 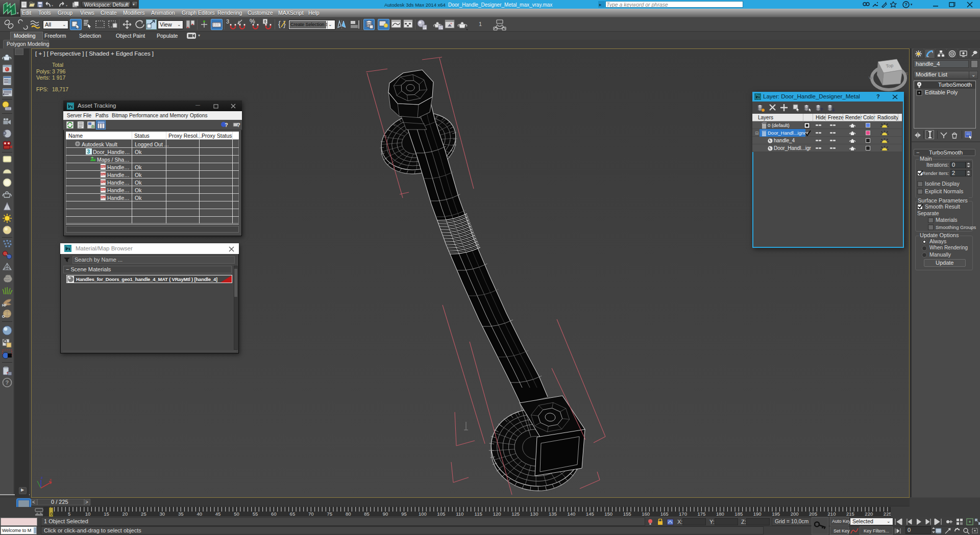 What do you see at coordinates (813, 514) in the screenshot?
I see `svg-text: 205` at bounding box center [813, 514].